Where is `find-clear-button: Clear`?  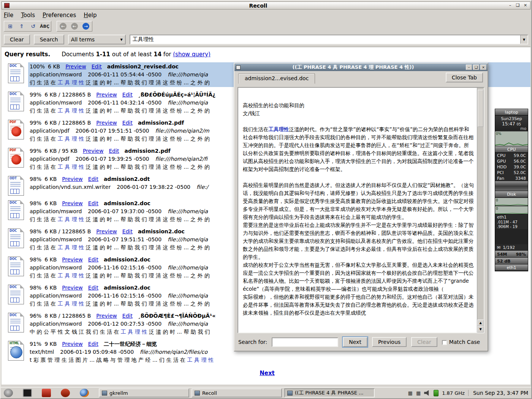 find-clear-button: Clear is located at coordinates (424, 342).